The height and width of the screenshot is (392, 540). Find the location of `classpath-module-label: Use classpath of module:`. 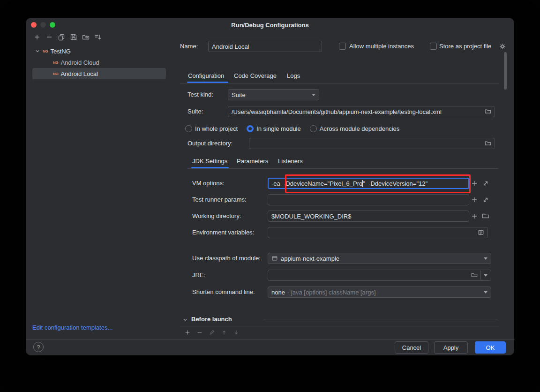

classpath-module-label: Use classpath of module: is located at coordinates (226, 258).